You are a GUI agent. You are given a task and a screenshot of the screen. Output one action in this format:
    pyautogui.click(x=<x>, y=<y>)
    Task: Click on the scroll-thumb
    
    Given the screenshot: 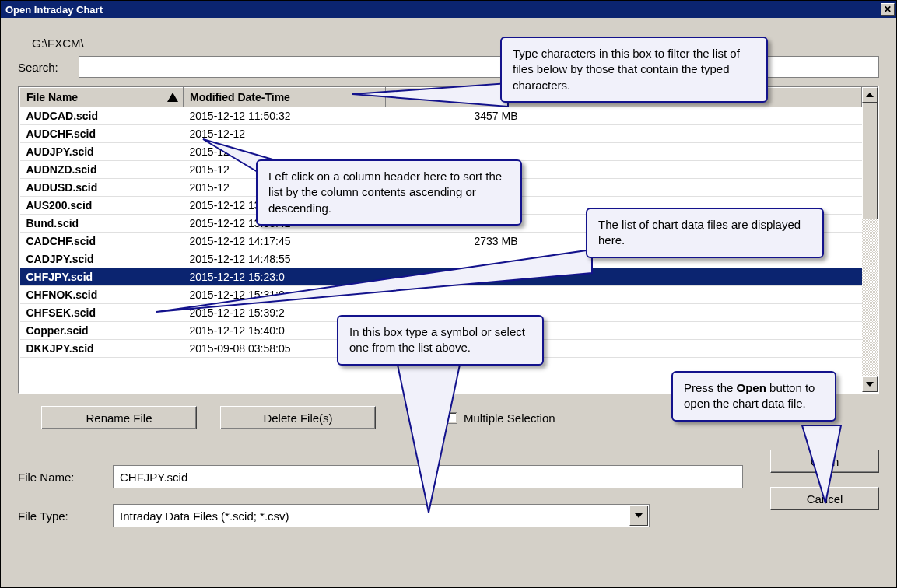 What is the action you would take?
    pyautogui.click(x=870, y=161)
    